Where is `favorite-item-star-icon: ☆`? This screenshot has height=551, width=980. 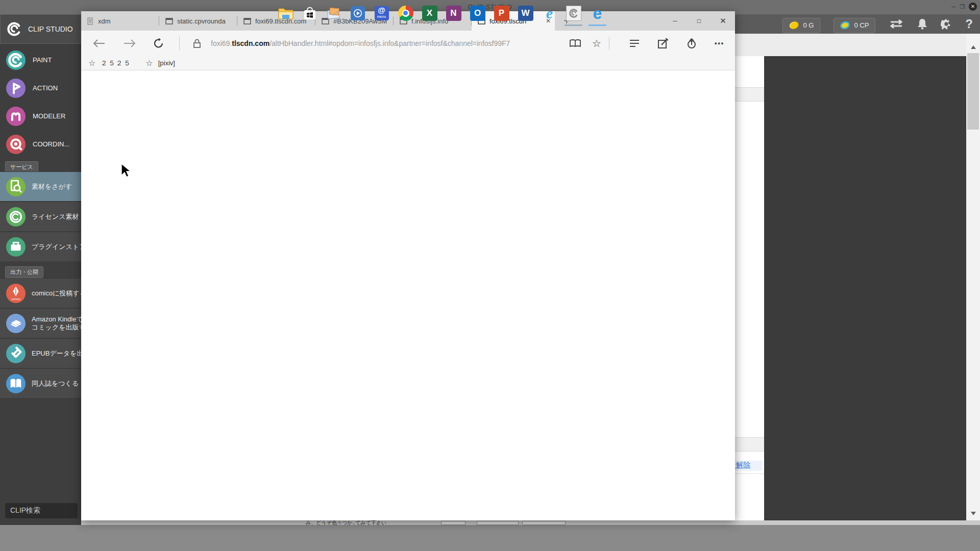
favorite-item-star-icon: ☆ is located at coordinates (149, 63).